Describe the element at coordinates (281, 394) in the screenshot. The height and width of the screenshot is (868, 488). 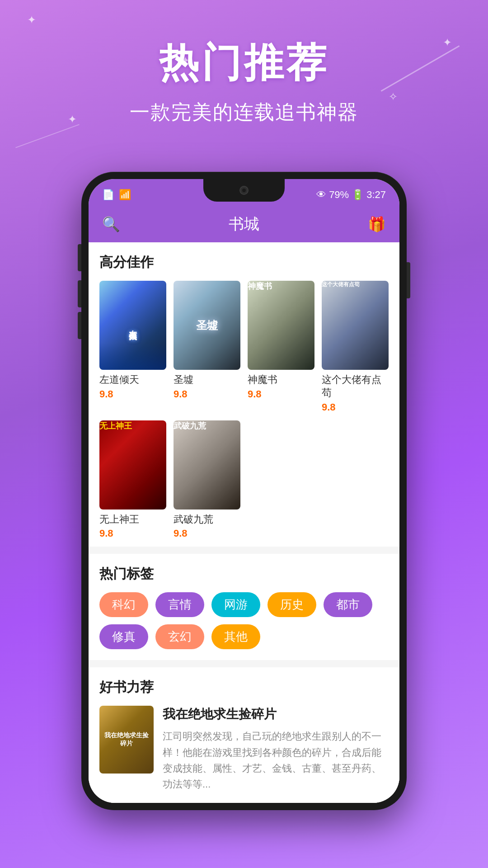
I see `book-score-3: 9.8` at that location.